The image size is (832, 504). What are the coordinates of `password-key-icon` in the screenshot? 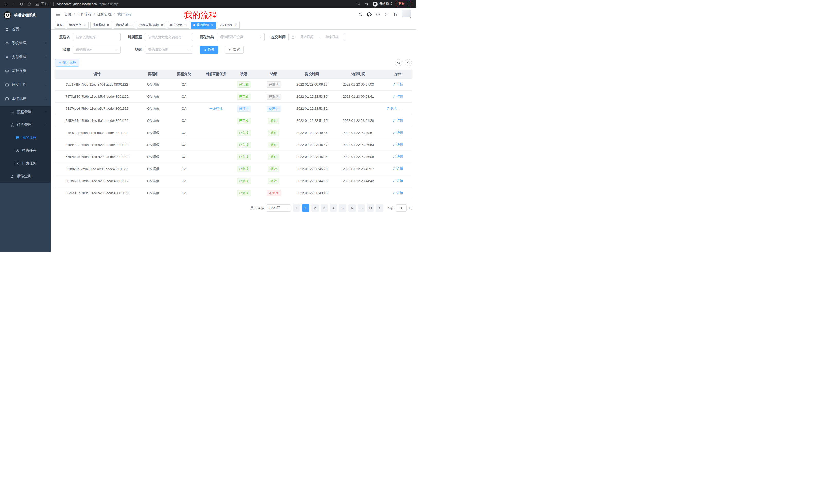 It's located at (358, 4).